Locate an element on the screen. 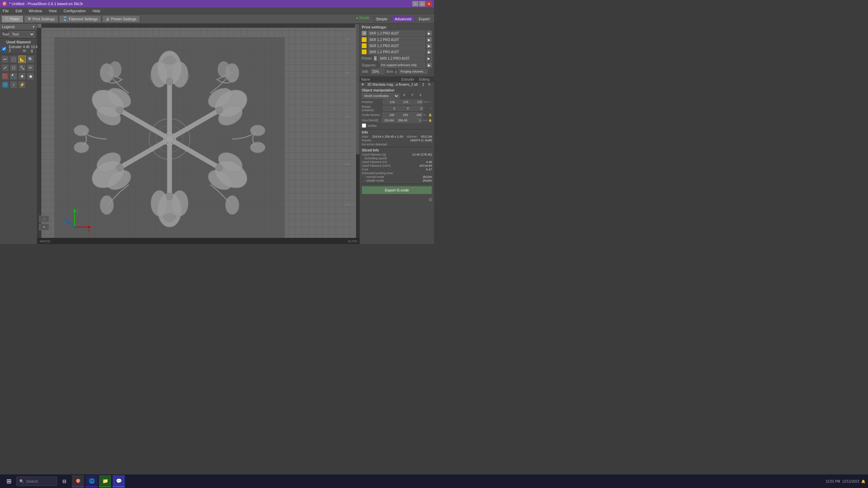  brim-link: ℹ is located at coordinates (396, 72).